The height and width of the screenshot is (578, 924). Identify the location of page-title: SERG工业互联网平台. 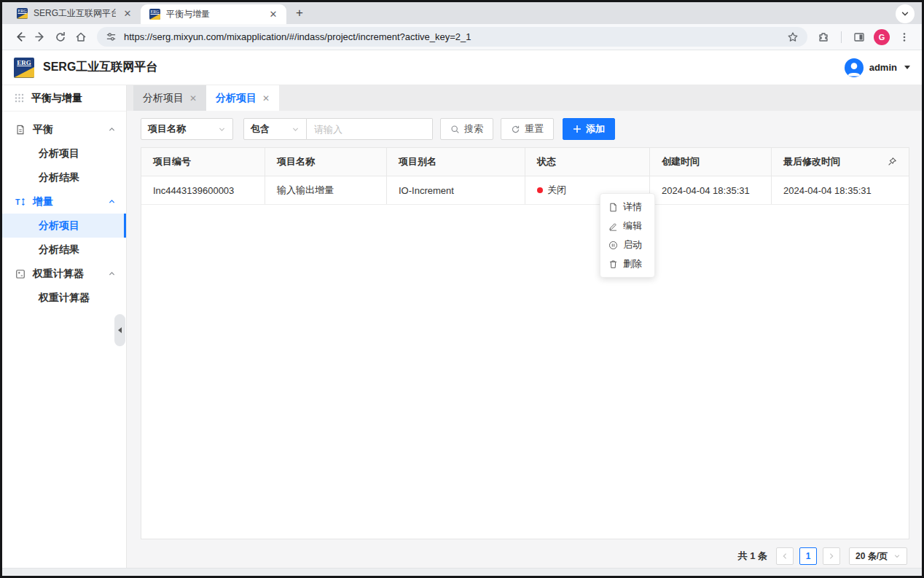
(101, 67).